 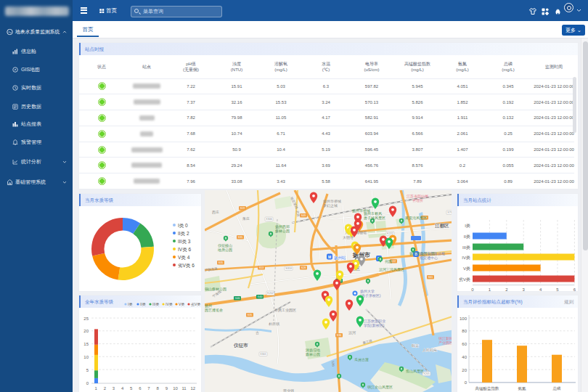 I want to click on svg-text: IV类 6, so click(x=184, y=250).